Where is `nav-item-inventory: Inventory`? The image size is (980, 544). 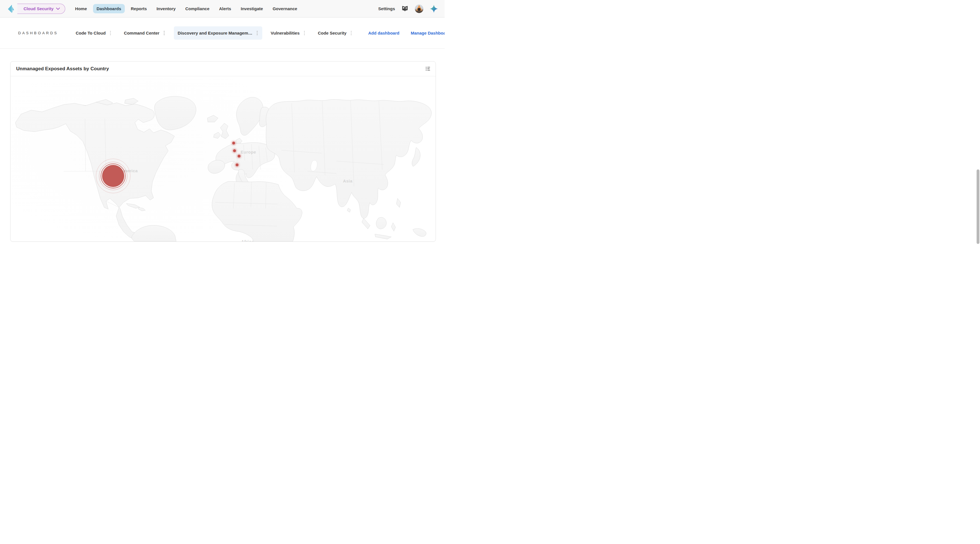
nav-item-inventory: Inventory is located at coordinates (166, 8).